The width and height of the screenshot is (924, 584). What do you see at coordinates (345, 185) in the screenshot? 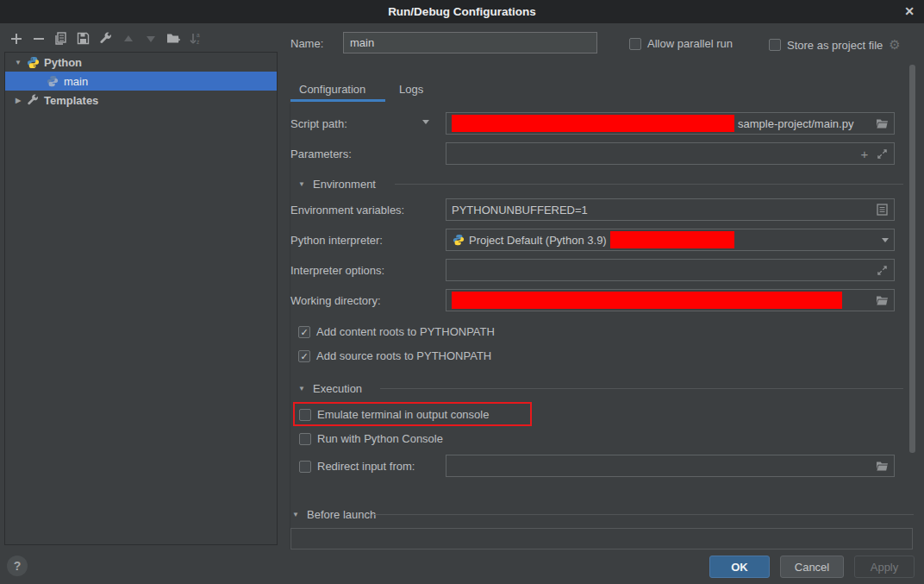
I see `section-title: Environment` at bounding box center [345, 185].